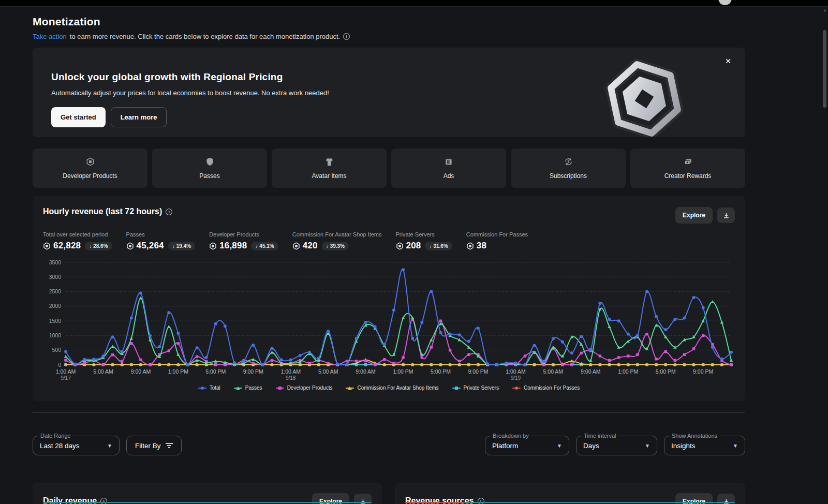 The width and height of the screenshot is (828, 504). I want to click on svg-text: 2500, so click(55, 291).